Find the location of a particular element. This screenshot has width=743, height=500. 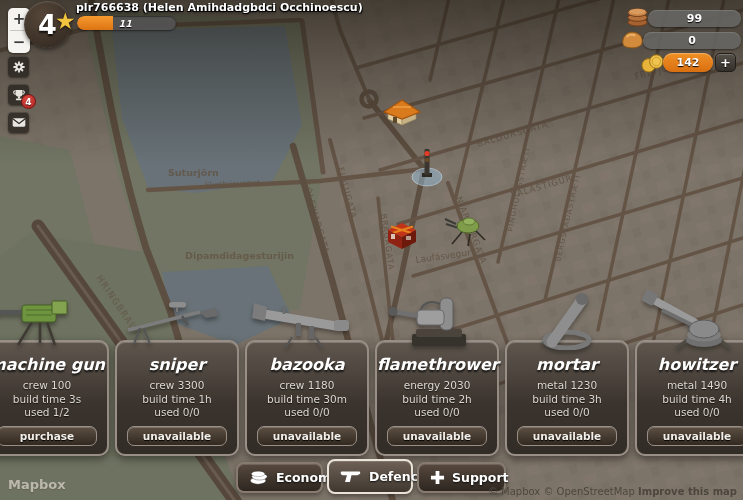

mapbox-logo: Mapbox is located at coordinates (37, 484).